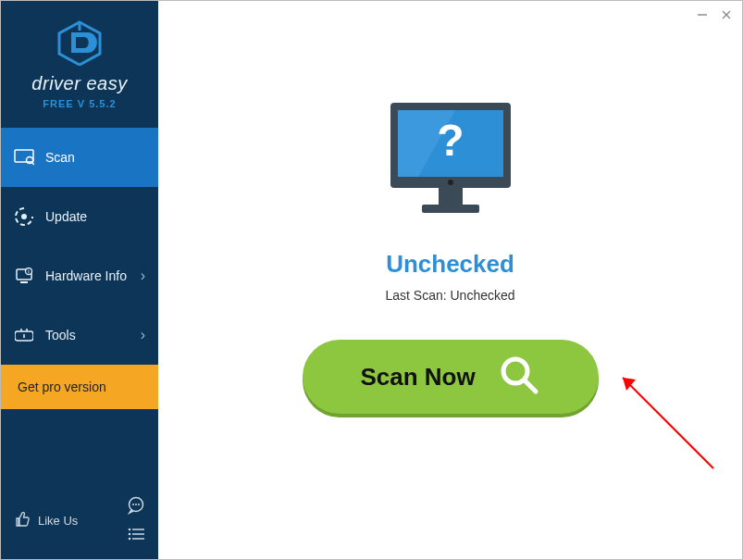  I want to click on get-pro-label: Get pro version, so click(62, 387).